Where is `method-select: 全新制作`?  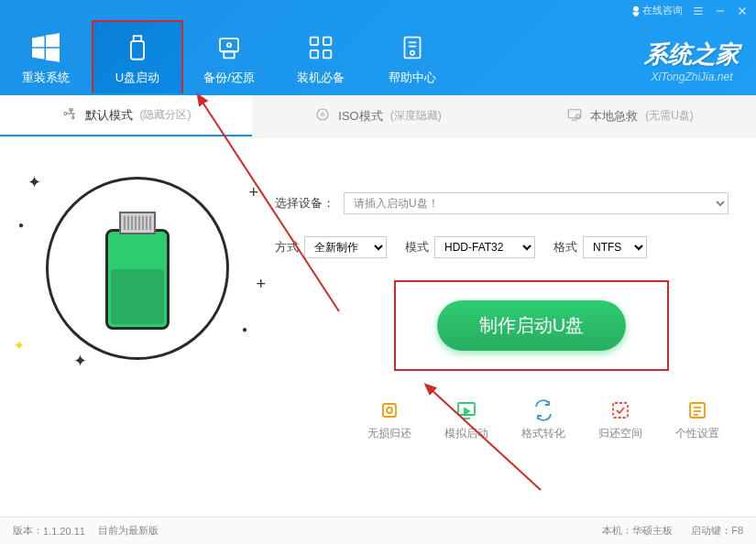
method-select: 全新制作 is located at coordinates (345, 247).